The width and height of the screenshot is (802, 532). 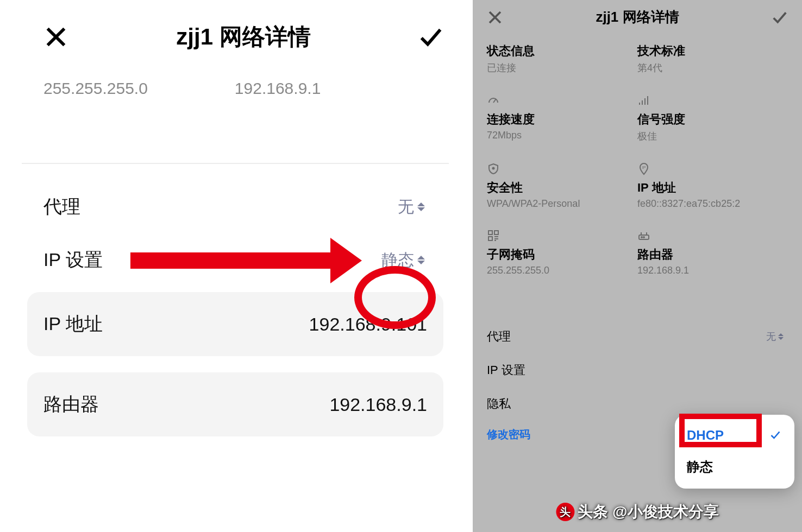 I want to click on signal-value: 极佳, so click(x=713, y=136).